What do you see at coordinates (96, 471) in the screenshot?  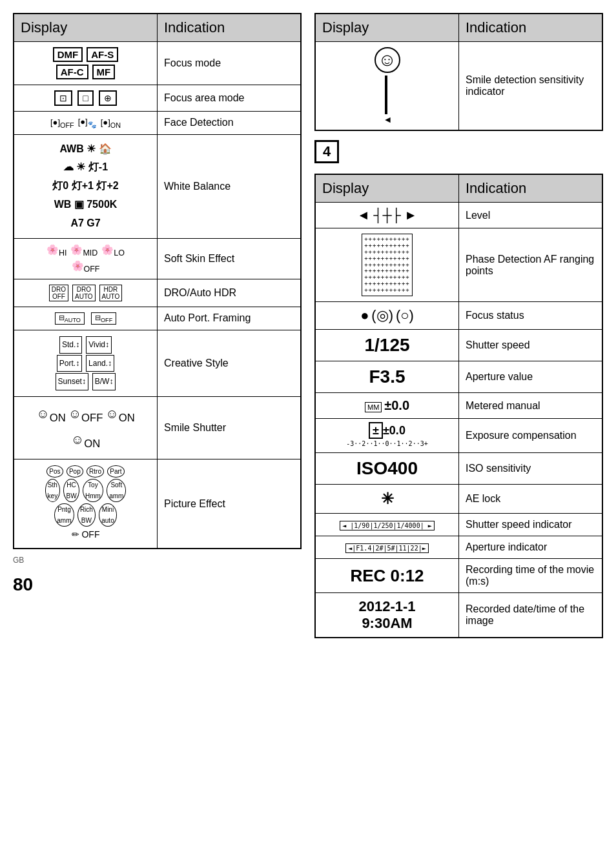 I see `pe-rtro-icon: Rtro` at bounding box center [96, 471].